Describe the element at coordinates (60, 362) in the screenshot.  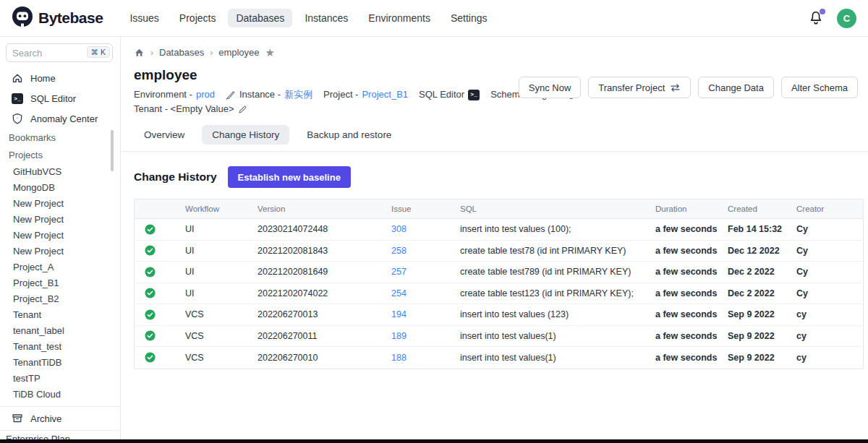
I see `sidebar-project-item: TenantTiDB` at that location.